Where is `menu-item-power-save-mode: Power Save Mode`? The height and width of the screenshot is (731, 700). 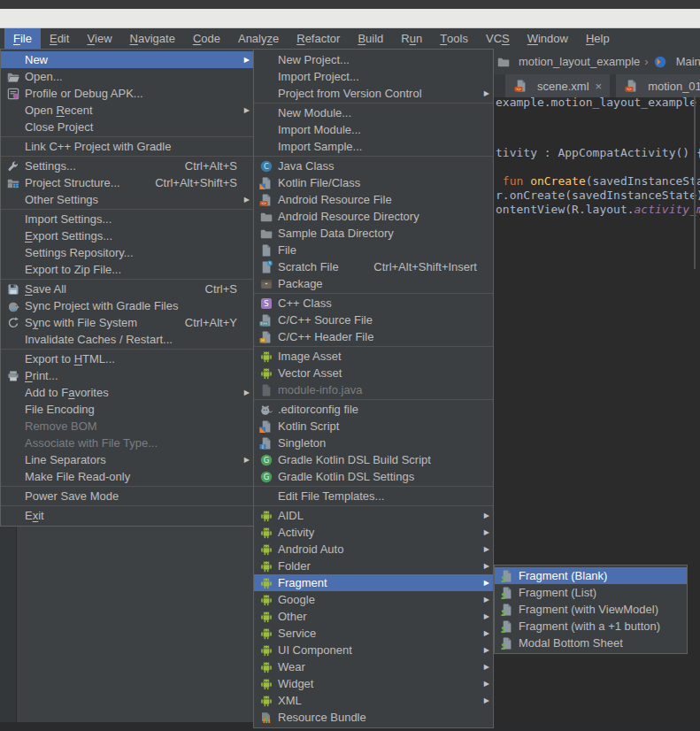 menu-item-power-save-mode: Power Save Mode is located at coordinates (127, 496).